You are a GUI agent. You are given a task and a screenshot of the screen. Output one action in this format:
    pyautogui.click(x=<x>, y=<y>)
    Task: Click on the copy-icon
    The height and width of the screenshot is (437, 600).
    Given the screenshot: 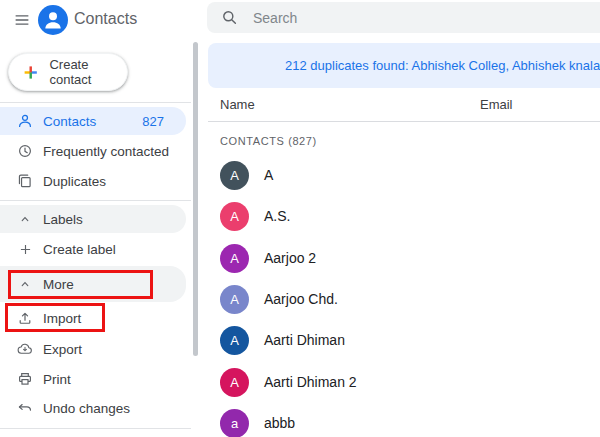 What is the action you would take?
    pyautogui.click(x=25, y=181)
    